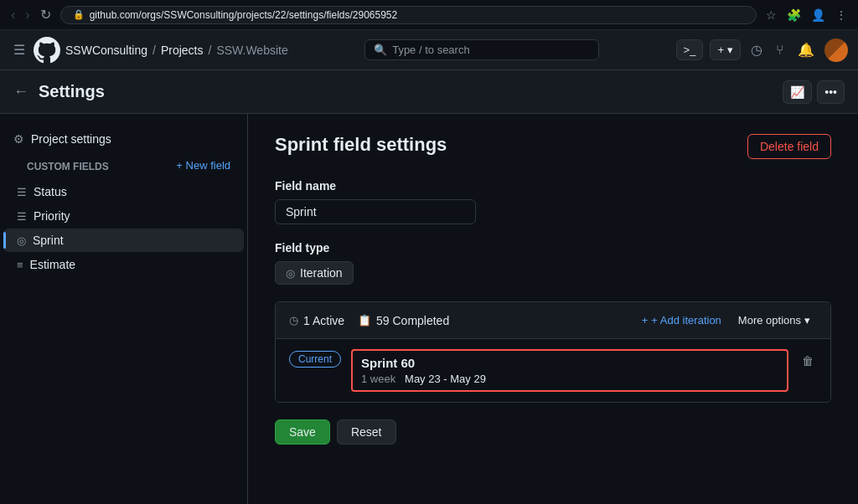 This screenshot has height=504, width=858. Describe the element at coordinates (808, 361) in the screenshot. I see `trash-icon: 🗑` at that location.